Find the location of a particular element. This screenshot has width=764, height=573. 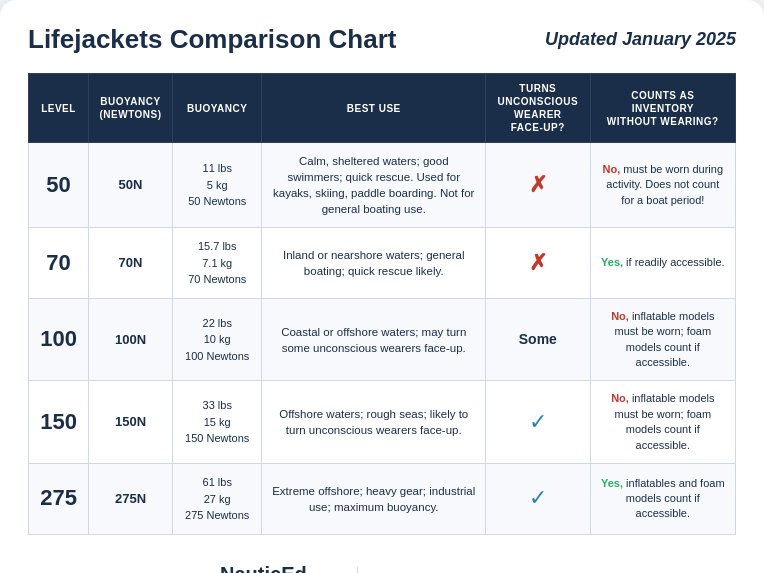

cell-counts: Yes, if readily accessible. is located at coordinates (662, 264).